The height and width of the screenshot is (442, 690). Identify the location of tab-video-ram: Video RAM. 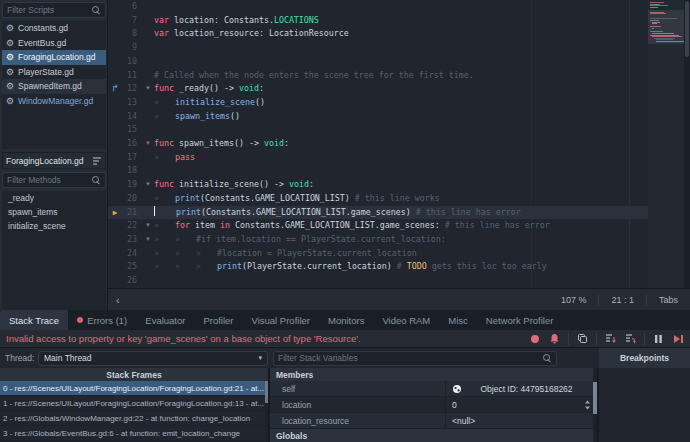
(406, 320).